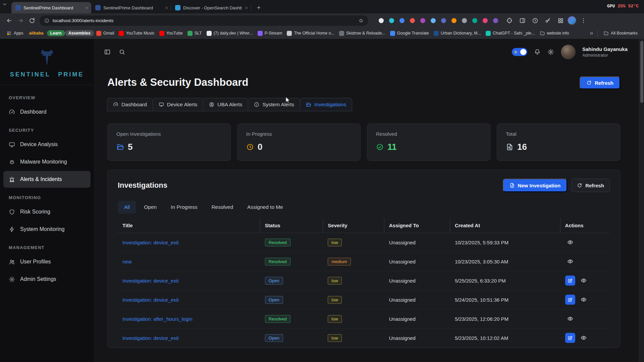 The height and width of the screenshot is (362, 644). I want to click on reload-button, so click(32, 20).